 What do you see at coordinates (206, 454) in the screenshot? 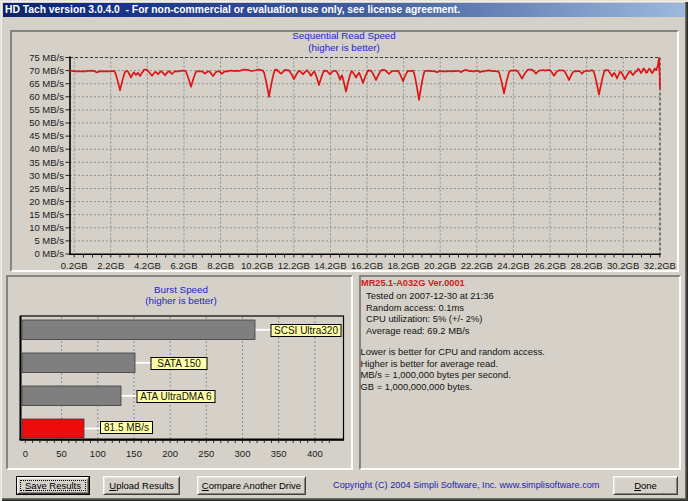
I see `svg-text: 250` at bounding box center [206, 454].